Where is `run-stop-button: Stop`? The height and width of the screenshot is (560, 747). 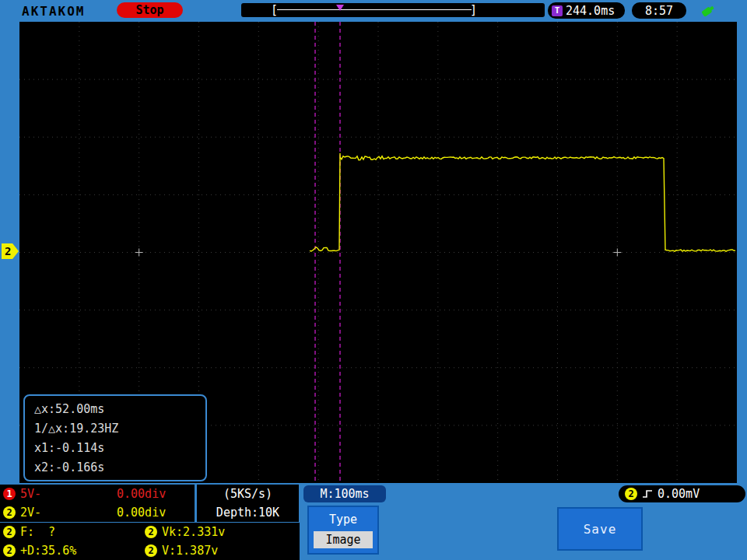
run-stop-button: Stop is located at coordinates (149, 10).